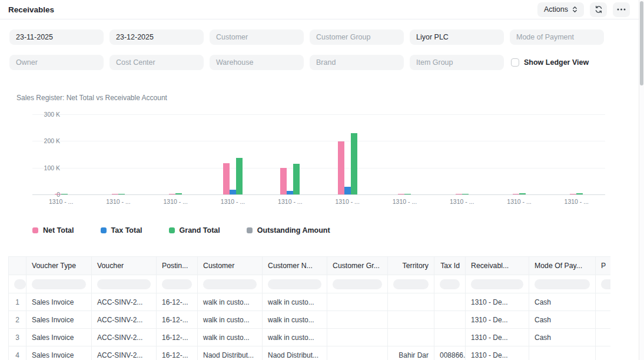 This screenshot has height=360, width=644. I want to click on filter-to-date: 23-12-2025, so click(157, 37).